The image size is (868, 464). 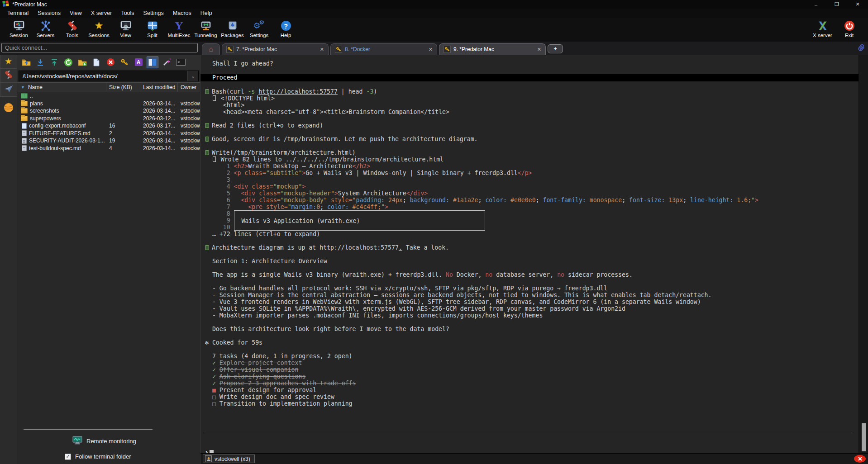 What do you see at coordinates (126, 28) in the screenshot?
I see `toolbar-view-button: View` at bounding box center [126, 28].